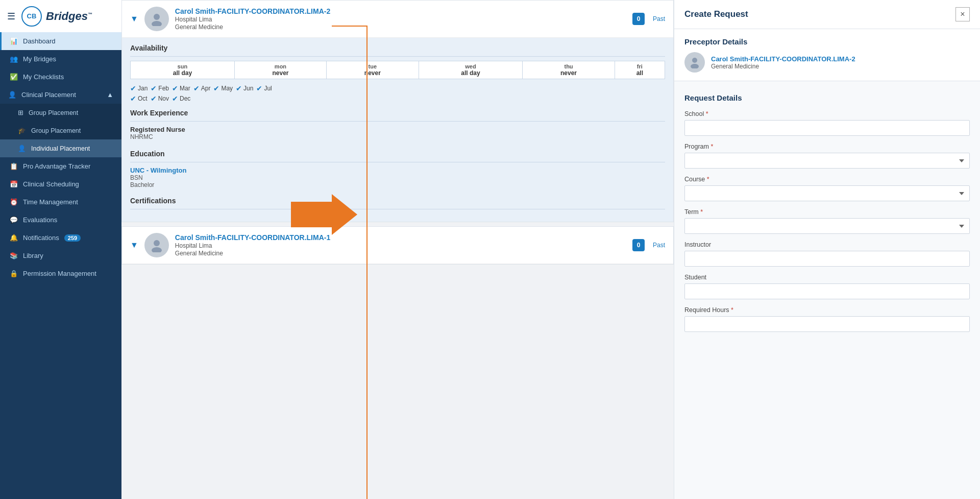 This screenshot has height=499, width=980. Describe the element at coordinates (398, 245) in the screenshot. I see `profile-card-2-header: ▼ Carol Smith-FACILITY-COORDINATOR.LIMA-…` at that location.